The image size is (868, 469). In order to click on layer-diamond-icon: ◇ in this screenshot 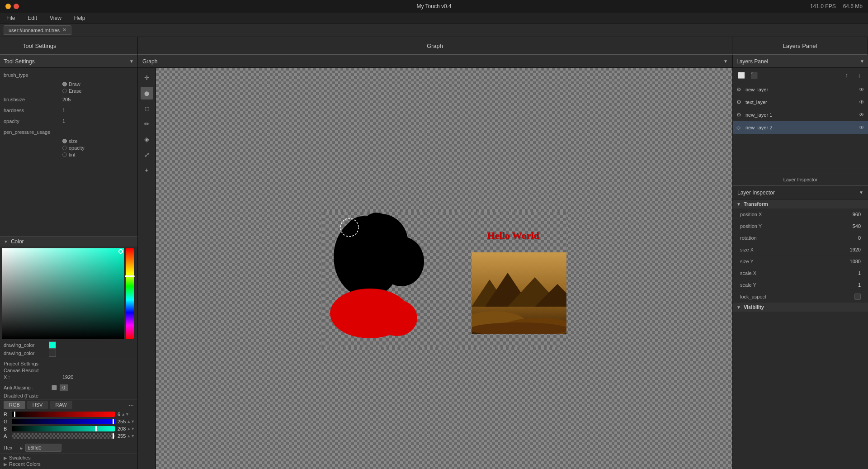, I will do `click(740, 128)`.